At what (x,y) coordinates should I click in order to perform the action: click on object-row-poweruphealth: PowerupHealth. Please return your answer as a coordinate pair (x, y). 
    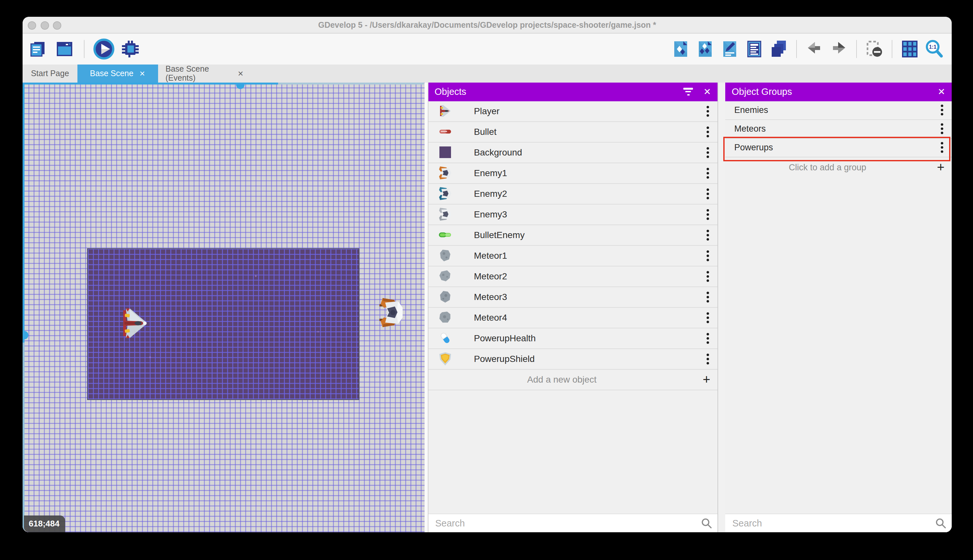
    Looking at the image, I should click on (573, 338).